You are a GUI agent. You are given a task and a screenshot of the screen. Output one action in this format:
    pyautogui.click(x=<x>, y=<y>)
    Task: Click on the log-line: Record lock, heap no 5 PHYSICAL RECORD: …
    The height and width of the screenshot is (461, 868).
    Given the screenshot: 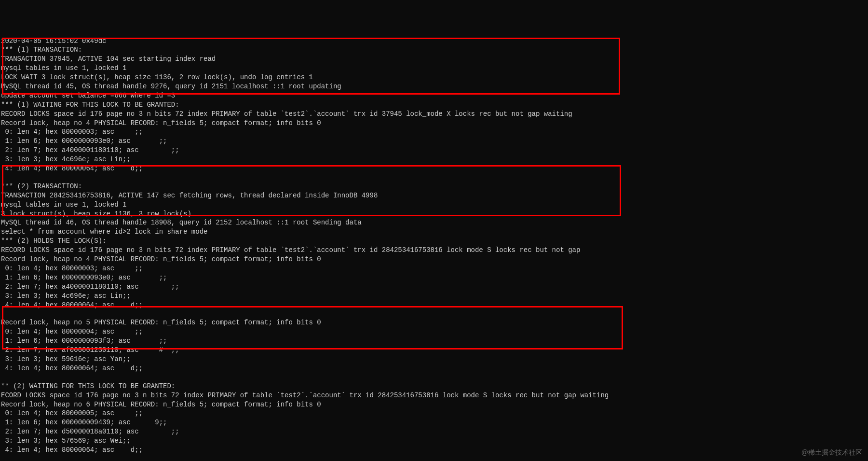 What is the action you would take?
    pyautogui.click(x=434, y=322)
    